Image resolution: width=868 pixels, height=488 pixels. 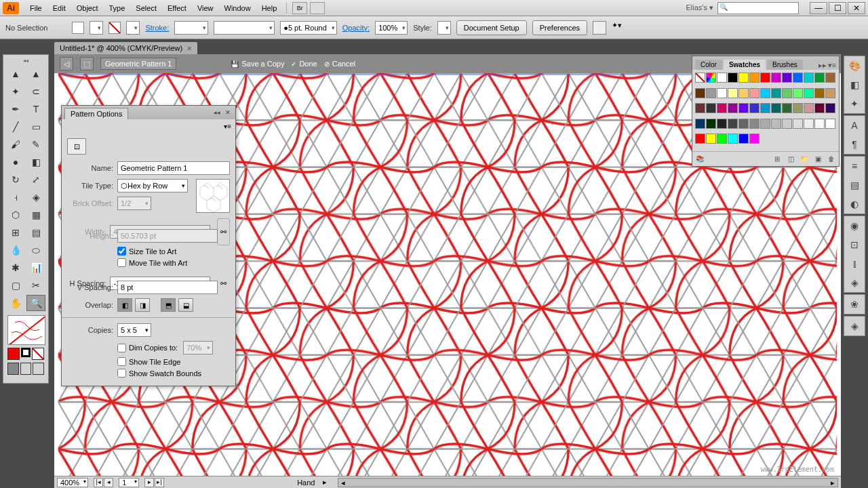 I want to click on symbol-sprayer-tool: ✱, so click(x=16, y=268).